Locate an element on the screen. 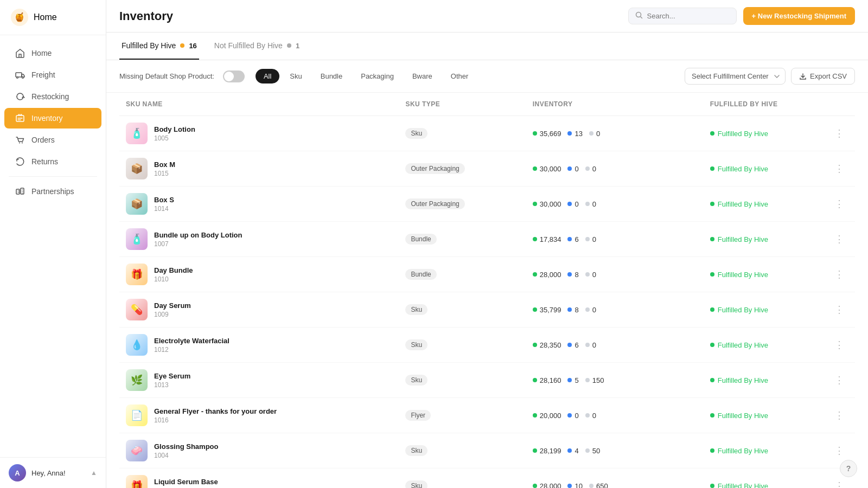  sidebar-item-returns: Returns is located at coordinates (53, 162).